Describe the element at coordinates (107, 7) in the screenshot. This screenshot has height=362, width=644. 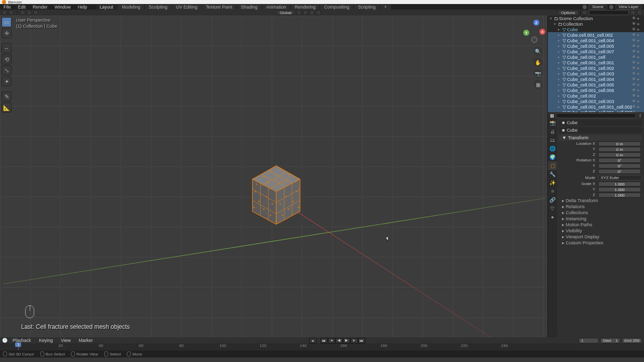
I see `tab-layout: Layout` at that location.